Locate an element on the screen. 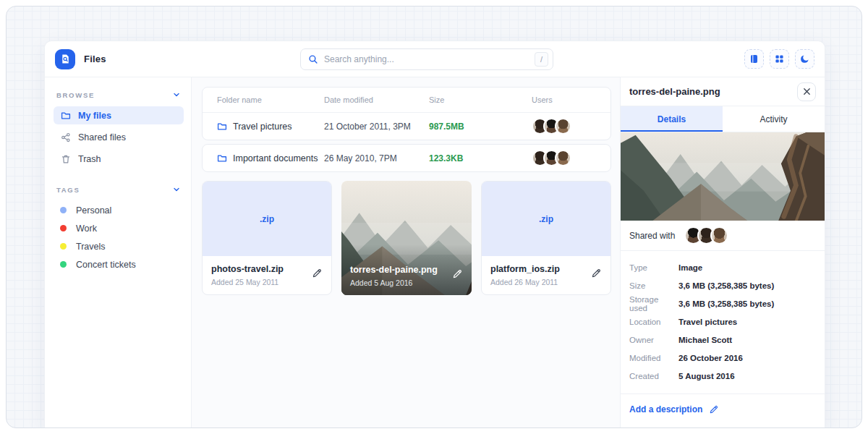 Image resolution: width=868 pixels, height=434 pixels. table-row: Important documents 26 May 2010, 7PM 123… is located at coordinates (407, 158).